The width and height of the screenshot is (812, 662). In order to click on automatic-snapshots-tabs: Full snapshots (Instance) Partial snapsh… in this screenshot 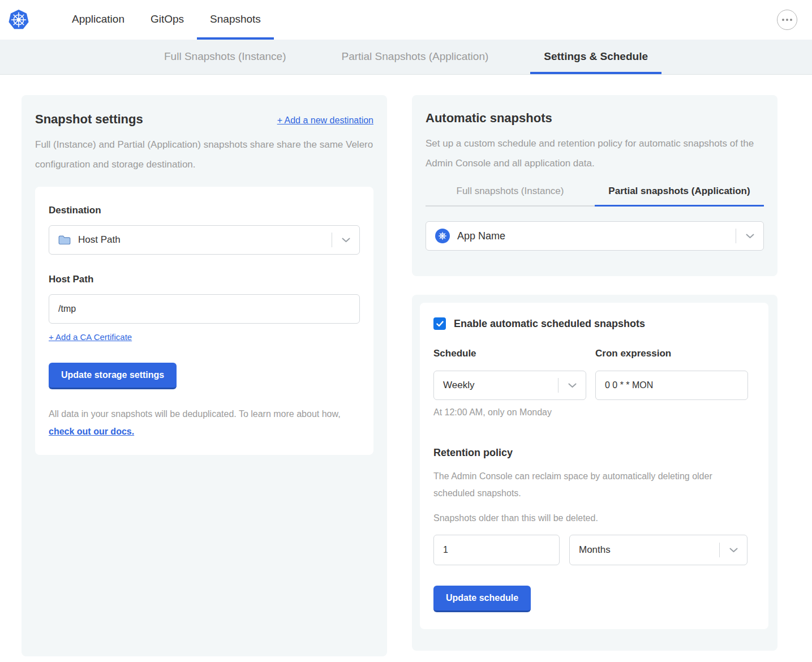, I will do `click(595, 196)`.